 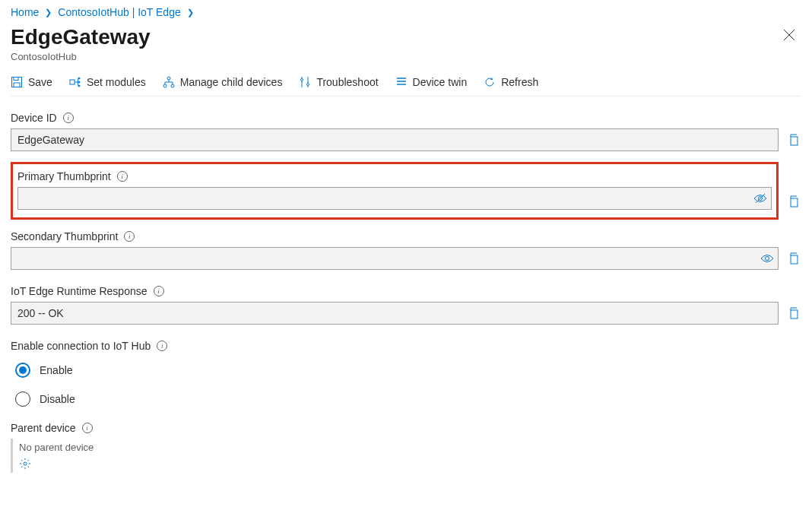 What do you see at coordinates (767, 258) in the screenshot?
I see `eye-icon` at bounding box center [767, 258].